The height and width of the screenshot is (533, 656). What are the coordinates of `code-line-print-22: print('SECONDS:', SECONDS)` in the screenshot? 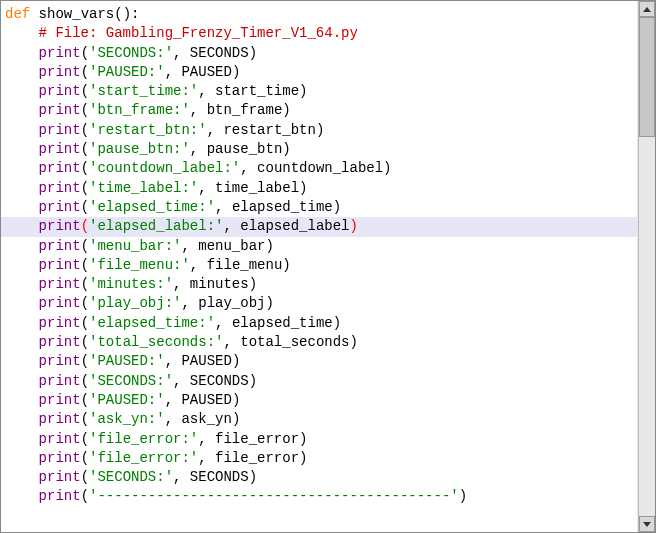 It's located at (319, 478).